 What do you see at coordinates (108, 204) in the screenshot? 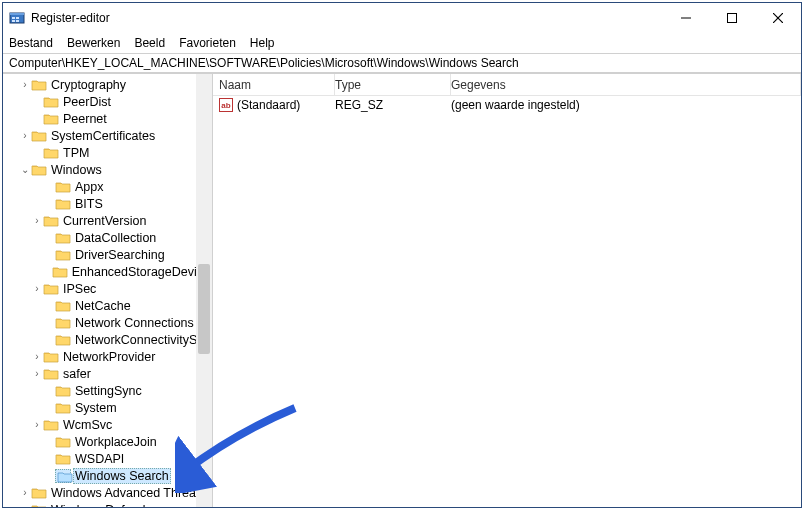
I see `tree-node: BITS` at bounding box center [108, 204].